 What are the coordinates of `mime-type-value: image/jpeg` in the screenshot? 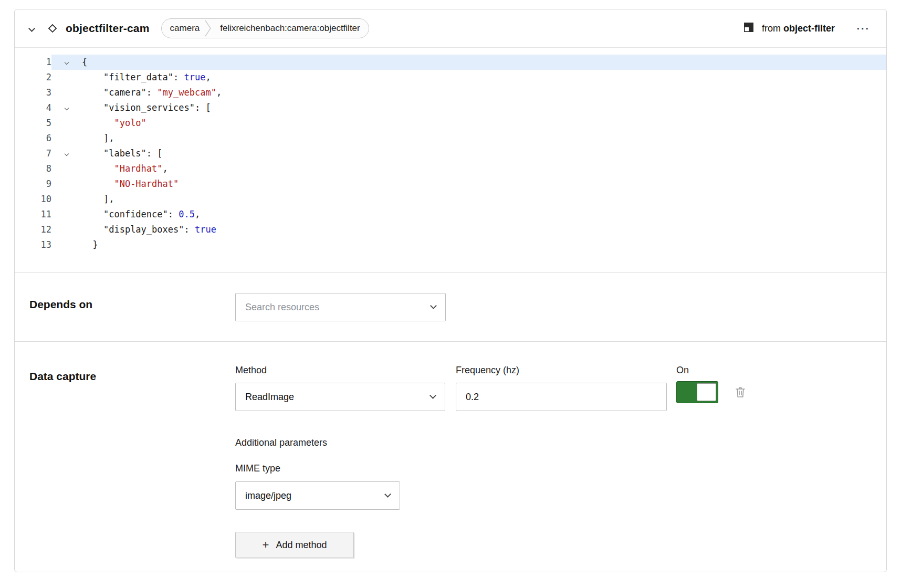 It's located at (268, 496).